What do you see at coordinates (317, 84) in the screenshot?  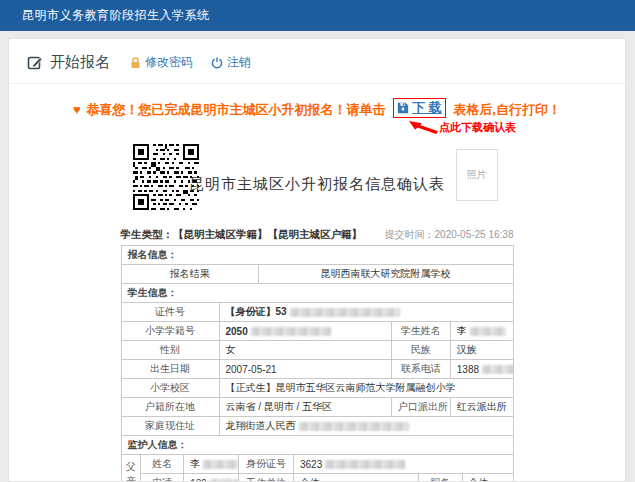 I see `divider` at bounding box center [317, 84].